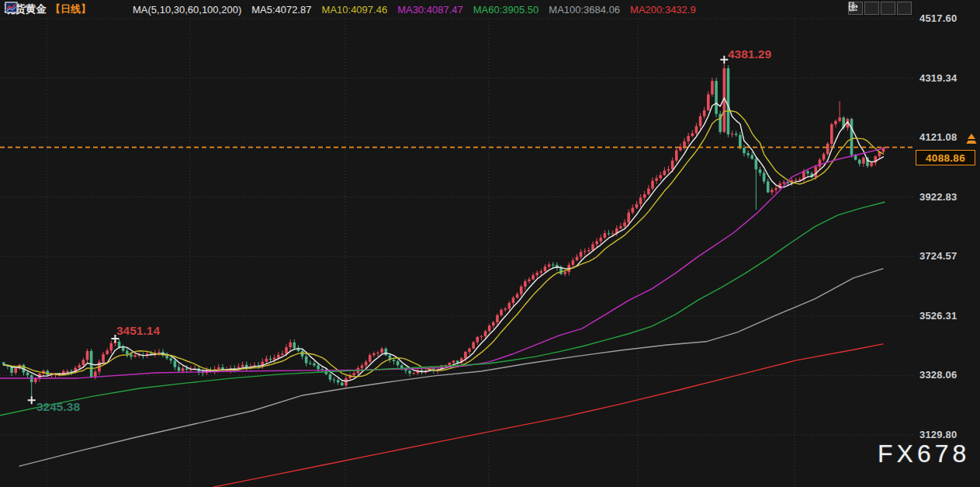 This screenshot has height=487, width=980. I want to click on price-axis: 4517.604319.344121.083922.833724.573526.…, so click(947, 244).